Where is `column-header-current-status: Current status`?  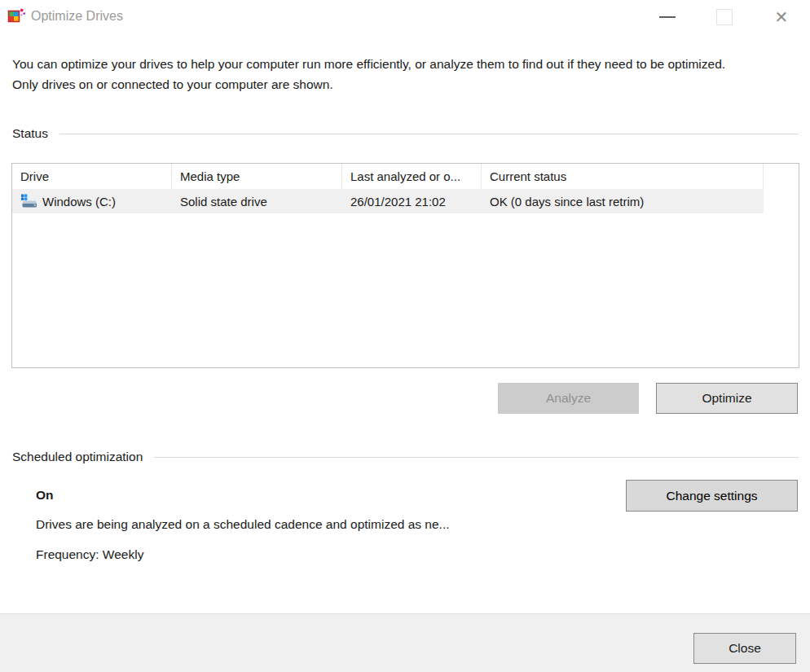 column-header-current-status: Current status is located at coordinates (623, 176).